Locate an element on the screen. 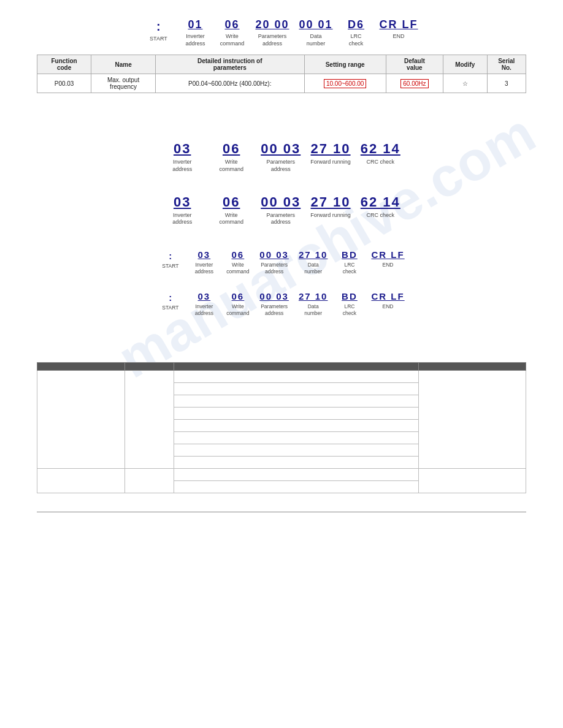  btd-c3-r3 is located at coordinates (297, 401).